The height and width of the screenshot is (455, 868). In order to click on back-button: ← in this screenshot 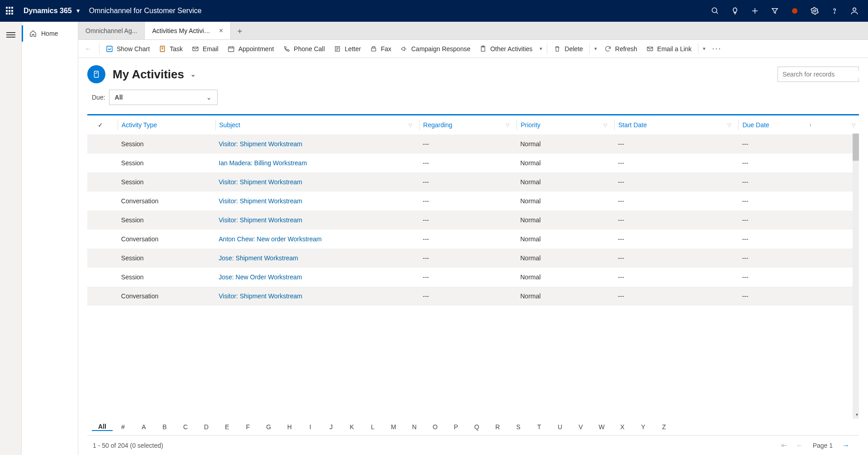, I will do `click(88, 49)`.